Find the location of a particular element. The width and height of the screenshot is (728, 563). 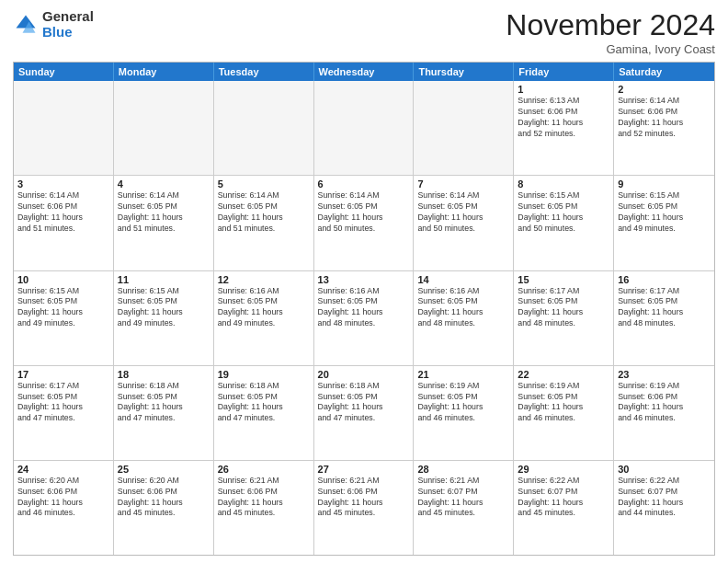

day-cell-19: 19Sunrise: 6:18 AM Sunset: 6:05 PM Dayli… is located at coordinates (265, 413).